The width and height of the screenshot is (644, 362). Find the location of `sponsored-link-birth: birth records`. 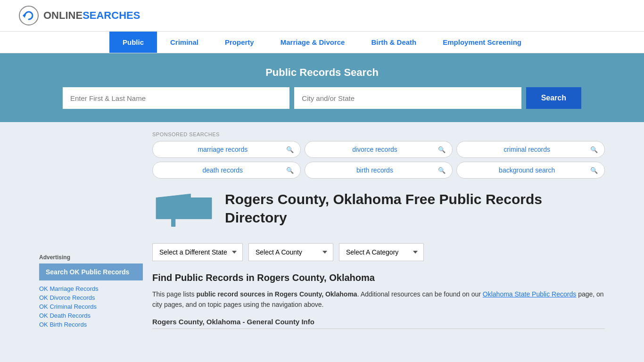

sponsored-link-birth: birth records is located at coordinates (375, 170).